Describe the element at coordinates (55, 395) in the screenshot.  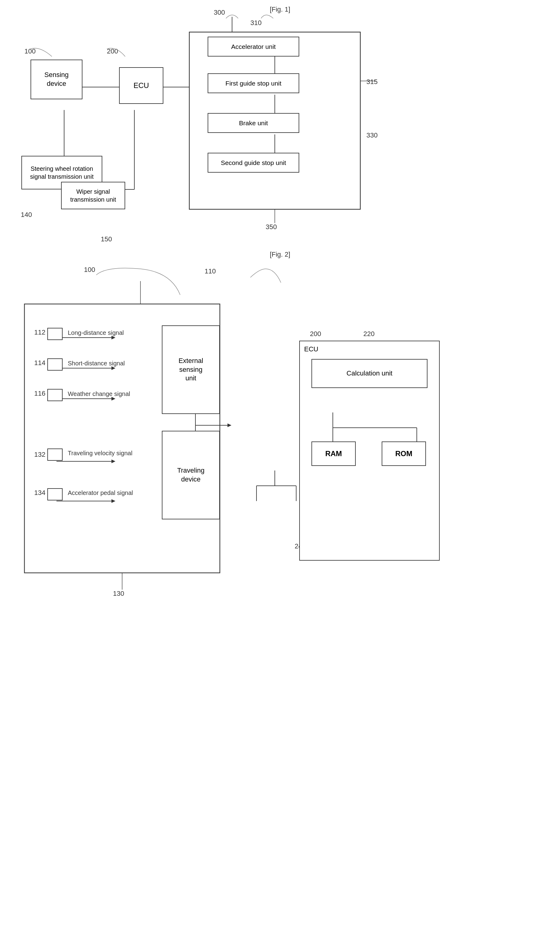
I see `weather-change-sensor` at that location.